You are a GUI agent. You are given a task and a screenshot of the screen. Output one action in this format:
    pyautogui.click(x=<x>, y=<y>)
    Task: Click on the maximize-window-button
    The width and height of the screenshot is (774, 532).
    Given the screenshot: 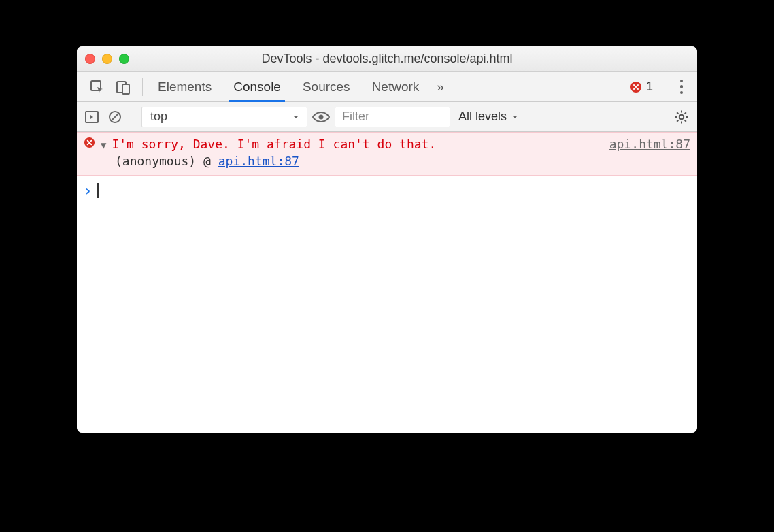 What is the action you would take?
    pyautogui.click(x=124, y=59)
    